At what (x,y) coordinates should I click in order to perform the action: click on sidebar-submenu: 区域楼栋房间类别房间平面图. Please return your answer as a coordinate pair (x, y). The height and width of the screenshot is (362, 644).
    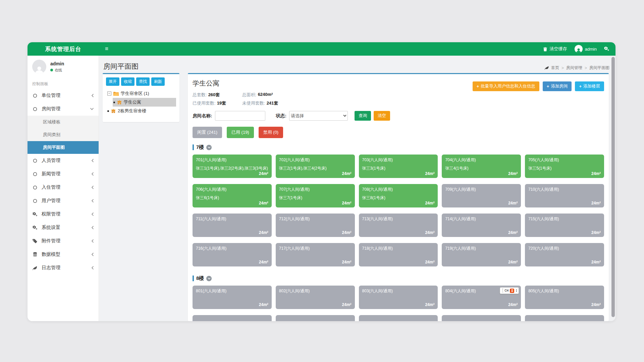
    Looking at the image, I should click on (63, 135).